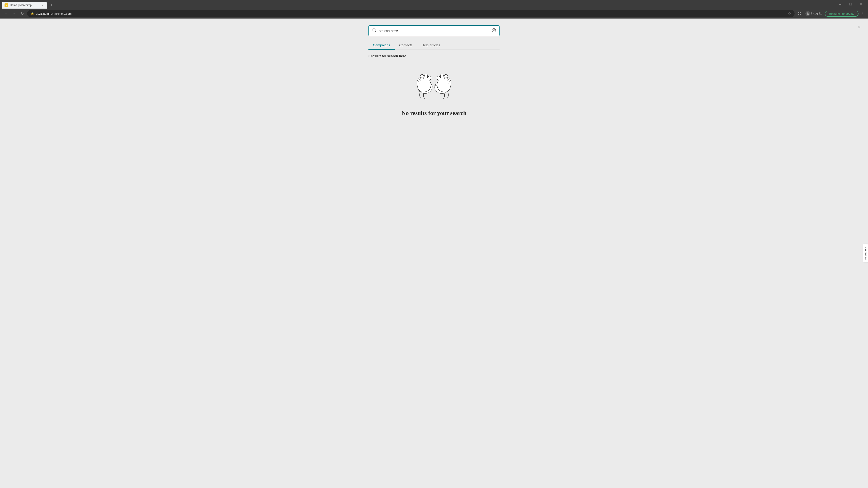  Describe the element at coordinates (381, 45) in the screenshot. I see `tab-campaigns: Campaigns` at that location.